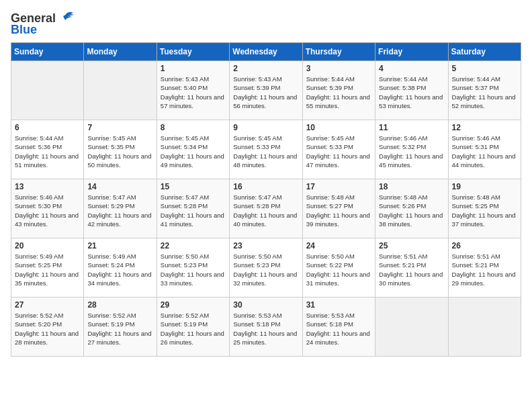 The image size is (532, 411). I want to click on day-info: Sunrise: 5:48 AM Sunset: 5:25 PM Dayligh…, so click(485, 211).